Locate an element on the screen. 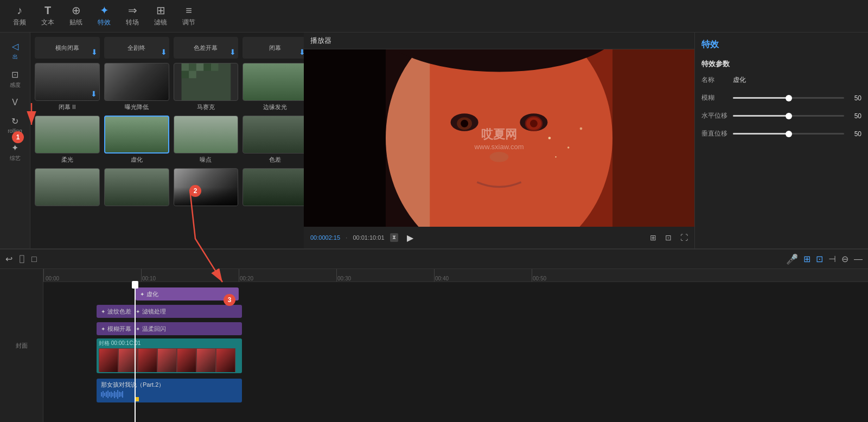 This screenshot has height=422, width=868. track-effects-2: ✦ 波纹色差 ✦ 滤镜处理 is located at coordinates (456, 311).